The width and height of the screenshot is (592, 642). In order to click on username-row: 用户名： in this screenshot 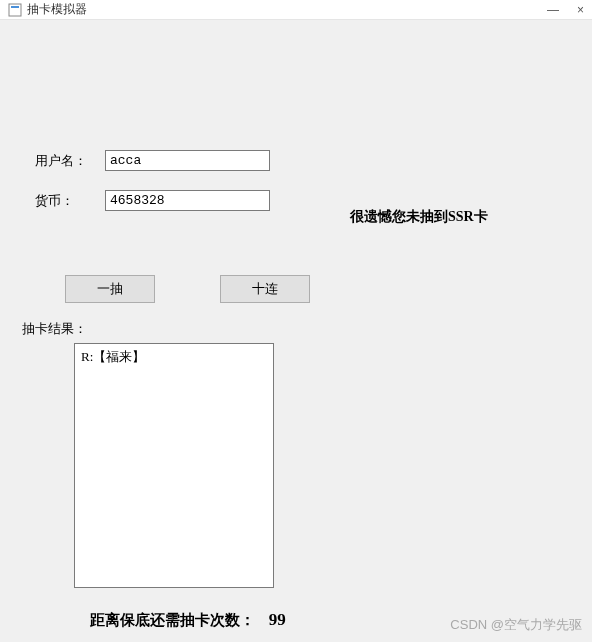, I will do `click(152, 160)`.